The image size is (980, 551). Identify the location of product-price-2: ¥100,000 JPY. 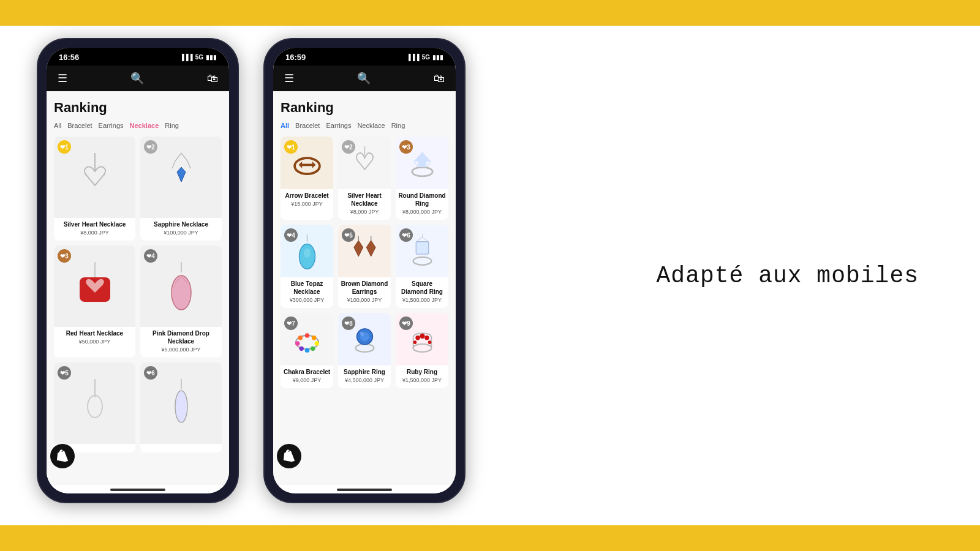
(181, 233).